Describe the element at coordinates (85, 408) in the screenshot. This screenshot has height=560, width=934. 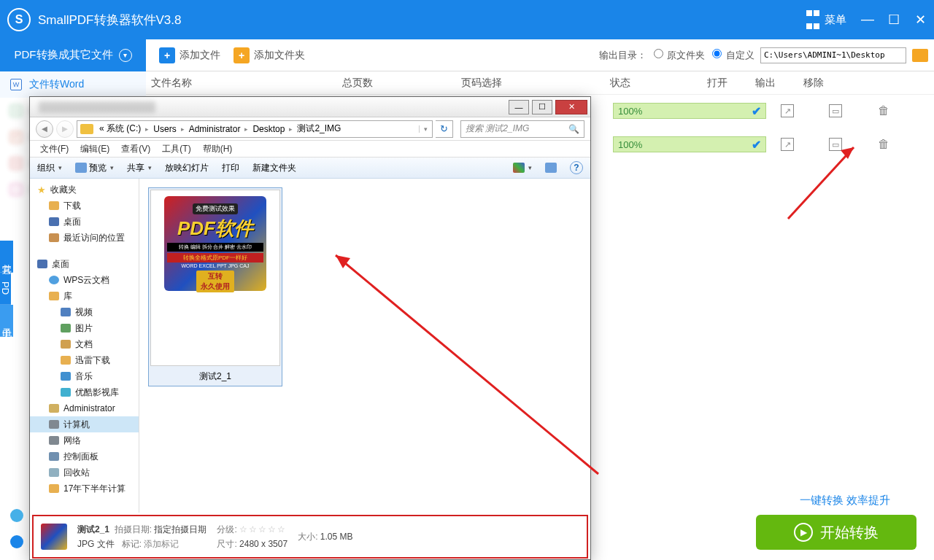
I see `tree-admin: Administrator` at that location.